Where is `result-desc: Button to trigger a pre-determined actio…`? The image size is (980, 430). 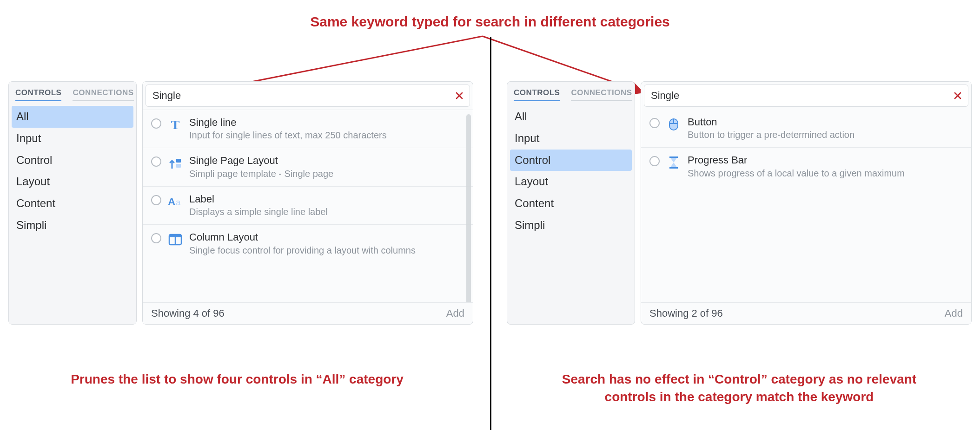 result-desc: Button to trigger a pre-determined actio… is located at coordinates (825, 135).